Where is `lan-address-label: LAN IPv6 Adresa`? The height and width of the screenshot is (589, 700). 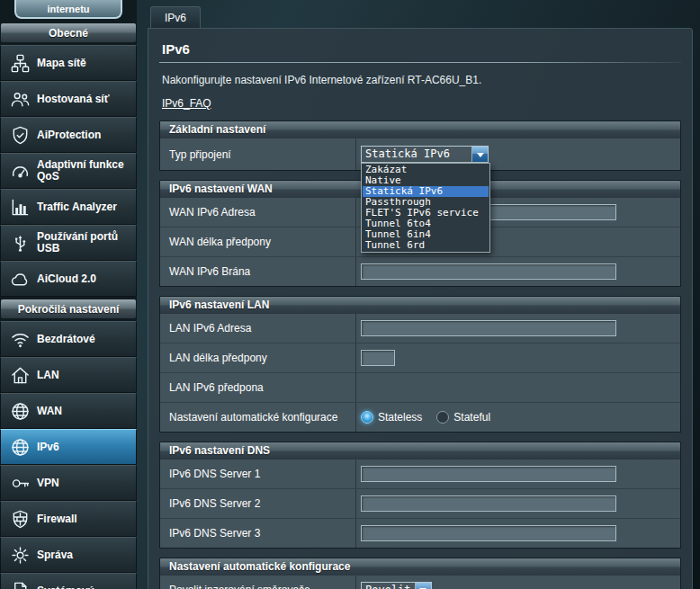
lan-address-label: LAN IPv6 Adresa is located at coordinates (258, 328).